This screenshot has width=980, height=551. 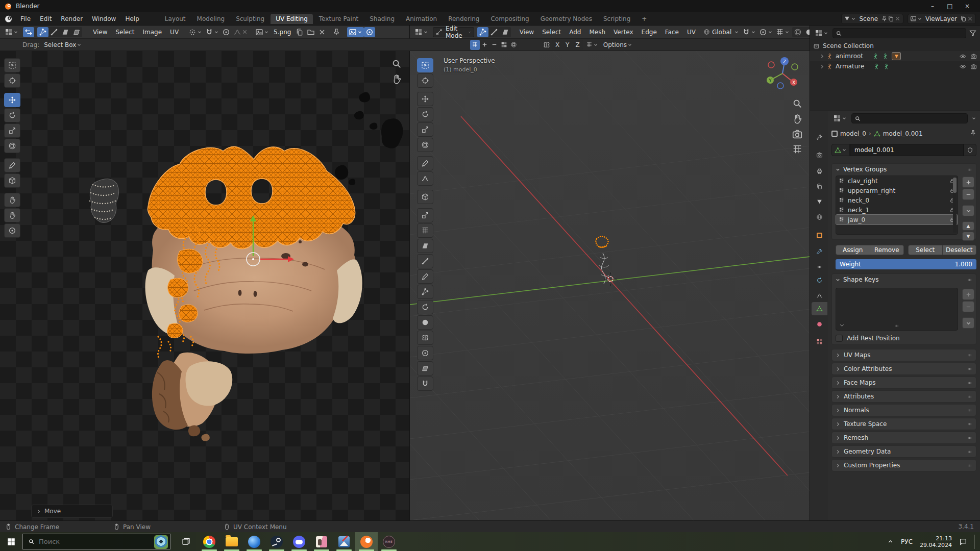 What do you see at coordinates (425, 197) in the screenshot?
I see `tool-add-cube` at bounding box center [425, 197].